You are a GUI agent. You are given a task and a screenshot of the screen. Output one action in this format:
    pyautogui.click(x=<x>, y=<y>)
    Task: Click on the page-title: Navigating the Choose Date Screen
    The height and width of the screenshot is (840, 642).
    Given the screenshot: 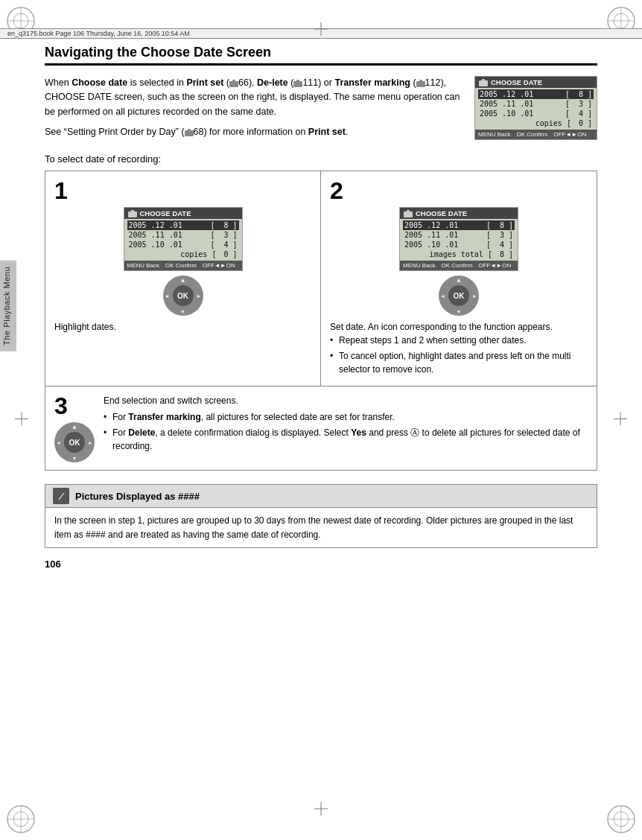 What is the action you would take?
    pyautogui.click(x=321, y=55)
    